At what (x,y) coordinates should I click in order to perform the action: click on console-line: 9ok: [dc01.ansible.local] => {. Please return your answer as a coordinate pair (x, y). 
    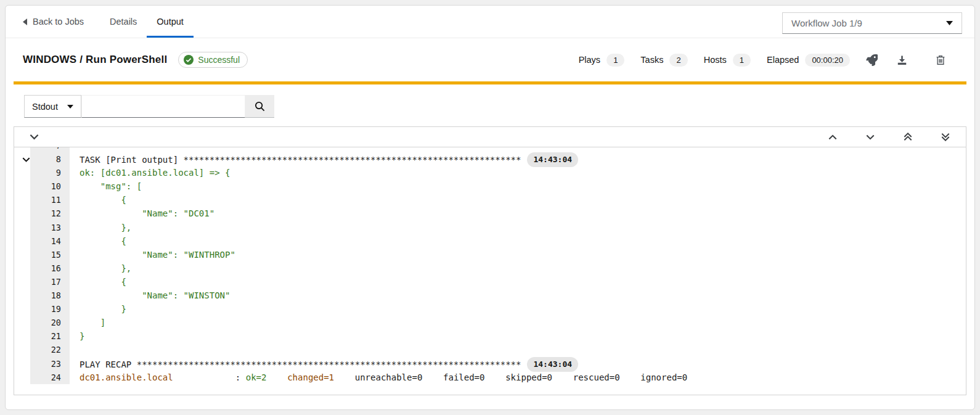
    Looking at the image, I should click on (490, 173).